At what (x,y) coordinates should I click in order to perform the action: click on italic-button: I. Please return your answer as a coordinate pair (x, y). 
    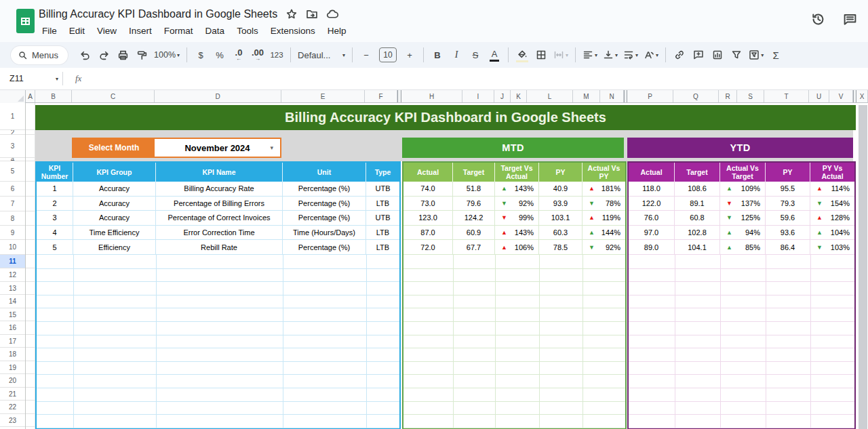
    Looking at the image, I should click on (456, 55).